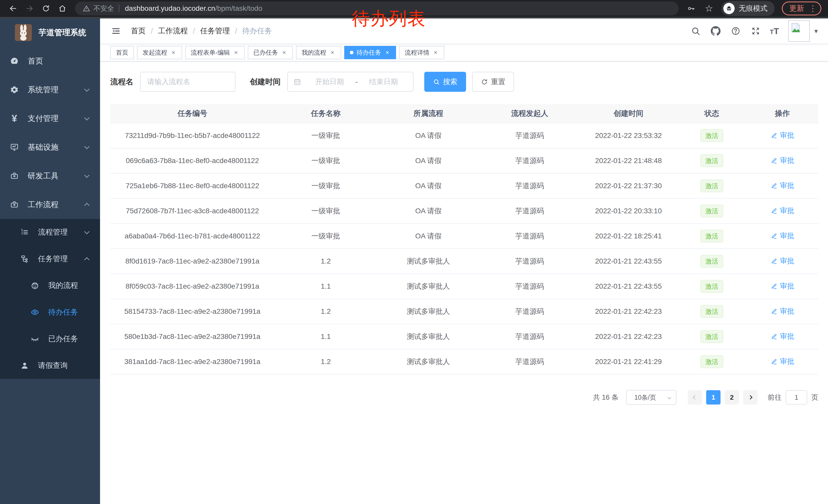 The width and height of the screenshot is (828, 504). I want to click on tab-home: 首页, so click(122, 52).